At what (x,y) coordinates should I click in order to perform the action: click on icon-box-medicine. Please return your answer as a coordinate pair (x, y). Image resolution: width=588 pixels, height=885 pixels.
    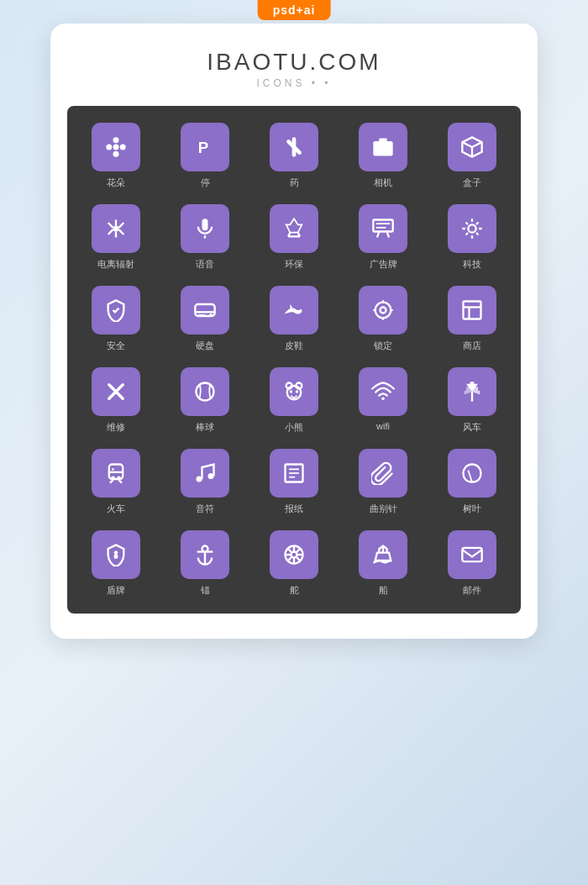
    Looking at the image, I should click on (294, 147).